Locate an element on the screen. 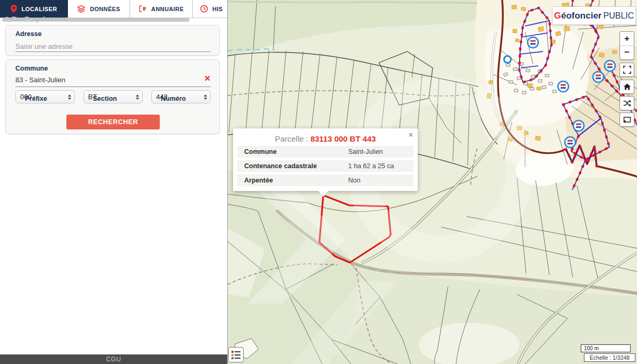 The image size is (637, 364). shuffle-icon is located at coordinates (627, 103).